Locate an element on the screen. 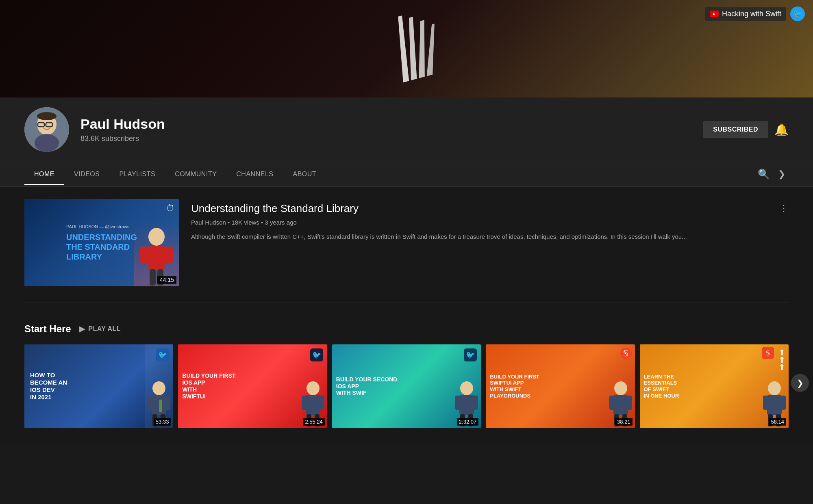  swift-logo-1: 🐦 is located at coordinates (163, 355).